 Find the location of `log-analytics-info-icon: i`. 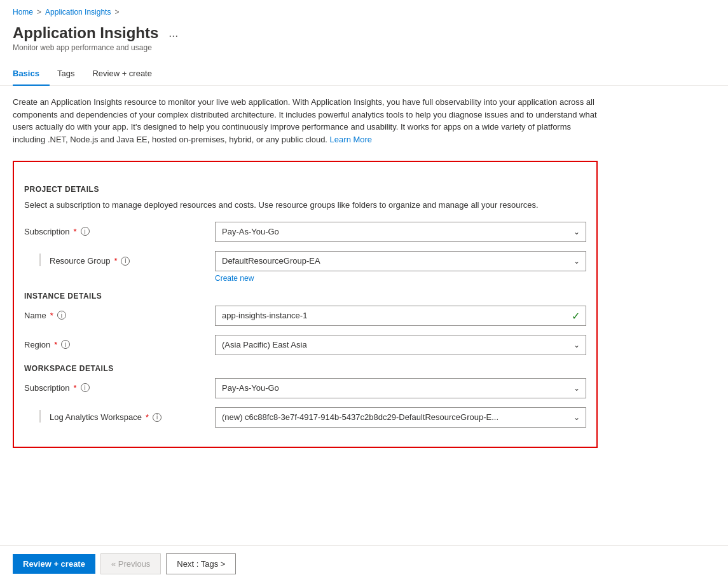

log-analytics-info-icon: i is located at coordinates (157, 417).